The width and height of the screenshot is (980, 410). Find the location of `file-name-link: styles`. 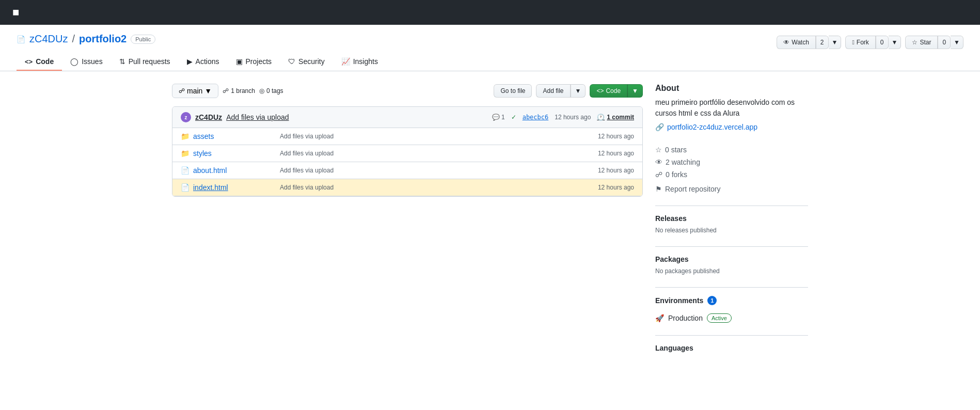

file-name-link: styles is located at coordinates (234, 153).